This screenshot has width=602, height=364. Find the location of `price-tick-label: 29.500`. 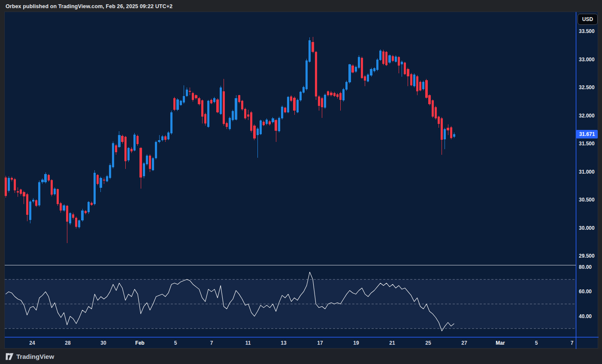

price-tick-label: 29.500 is located at coordinates (587, 256).